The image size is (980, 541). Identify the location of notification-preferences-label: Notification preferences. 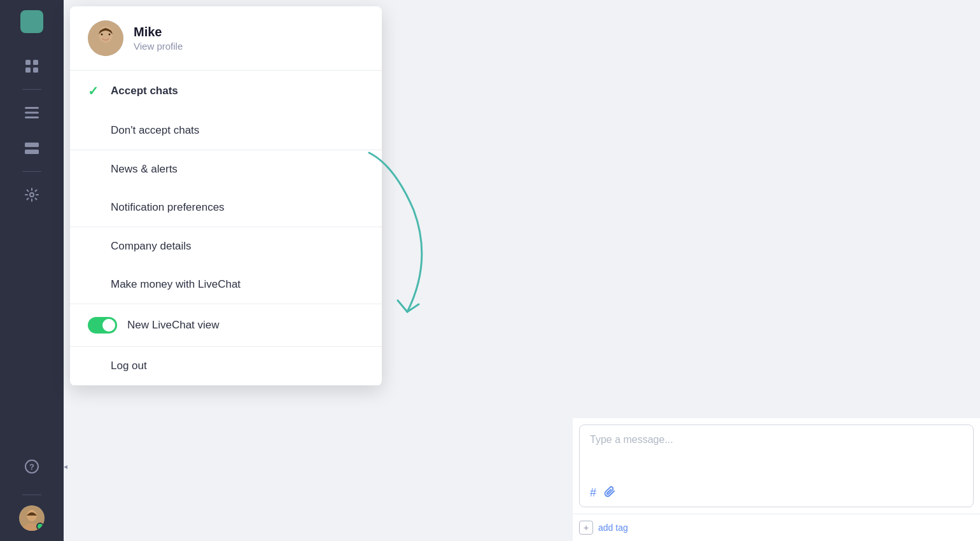
(237, 207).